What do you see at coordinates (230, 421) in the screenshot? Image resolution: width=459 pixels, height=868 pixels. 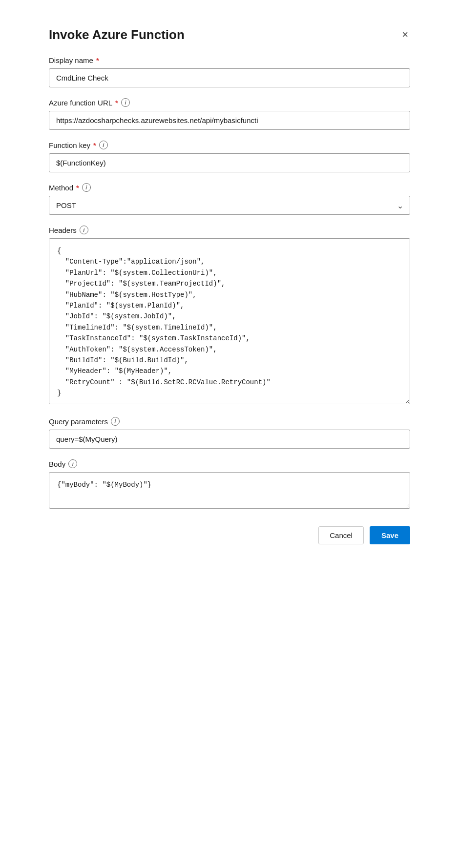 I see `query-parameters-label: Query parameters i` at bounding box center [230, 421].